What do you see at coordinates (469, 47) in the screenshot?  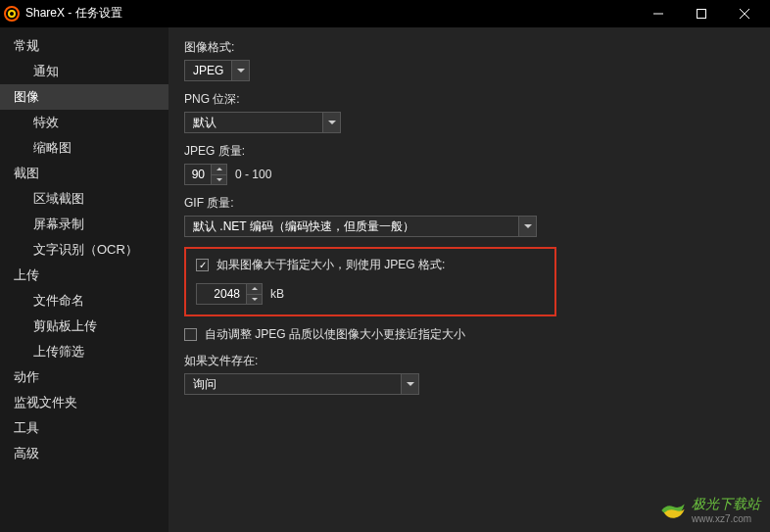 I see `image-format-label: 图像格式:` at bounding box center [469, 47].